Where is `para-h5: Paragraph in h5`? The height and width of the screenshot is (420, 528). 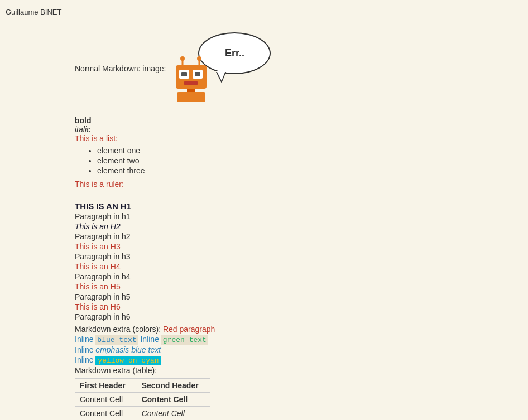 para-h5: Paragraph in h5 is located at coordinates (291, 297).